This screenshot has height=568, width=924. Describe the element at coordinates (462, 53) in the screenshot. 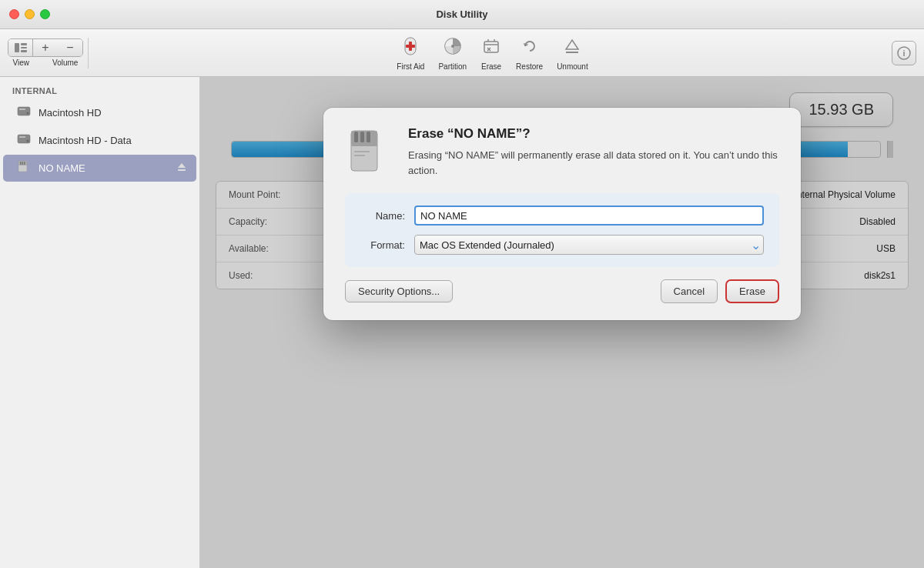

I see `toolbar: + − View Volume First Aid` at that location.